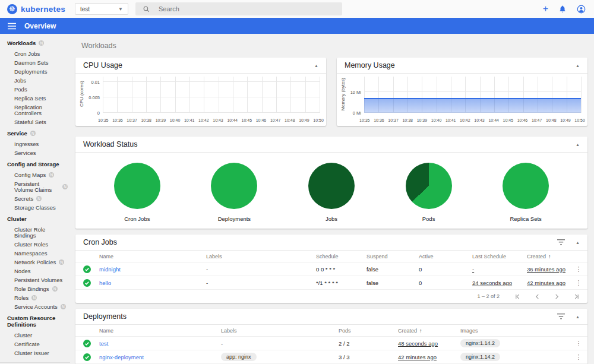 This screenshot has width=594, height=364. Describe the element at coordinates (12, 26) in the screenshot. I see `menu-hamburger-icon` at that location.